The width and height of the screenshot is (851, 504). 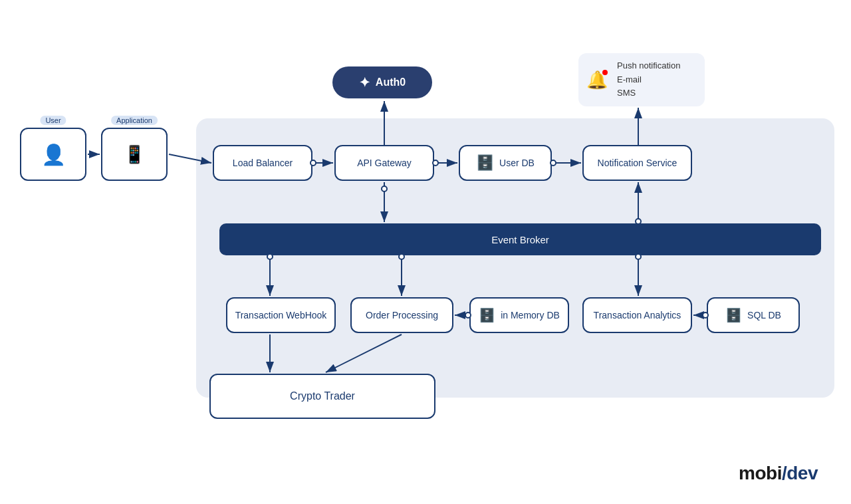 I want to click on bell-icon: 🔔, so click(x=597, y=80).